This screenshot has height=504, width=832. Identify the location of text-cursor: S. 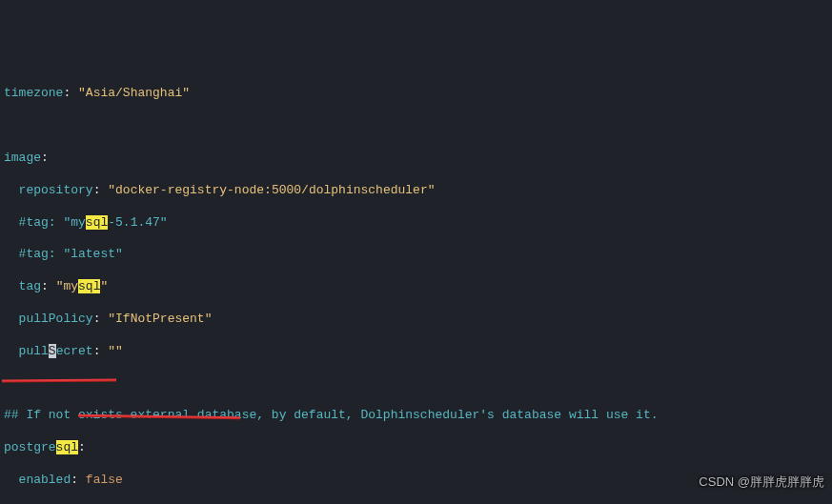
(52, 351).